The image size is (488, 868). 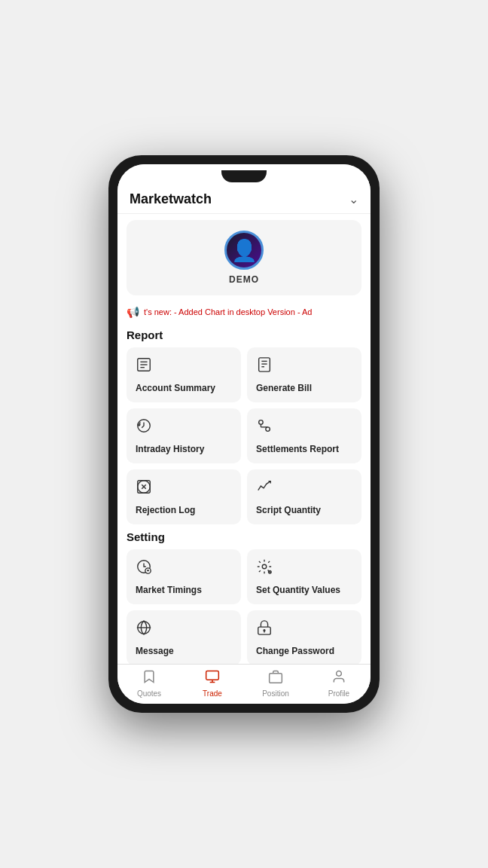 What do you see at coordinates (212, 693) in the screenshot?
I see `trade-label: Trade` at bounding box center [212, 693].